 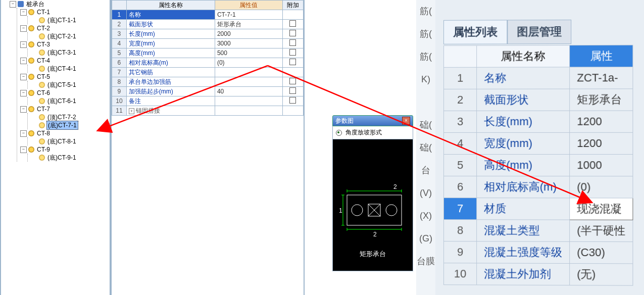 What do you see at coordinates (373, 121) in the screenshot?
I see `param-titlebar: 参数图 ×` at bounding box center [373, 121].